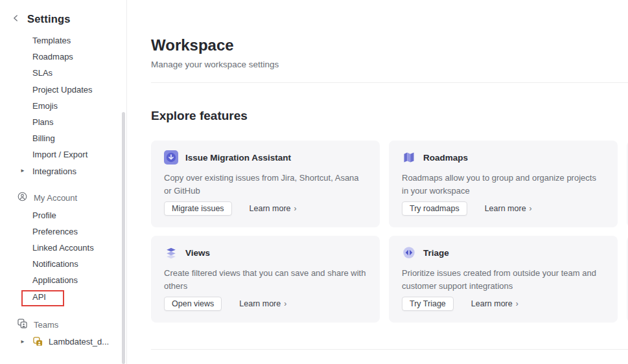 The height and width of the screenshot is (364, 628). I want to click on card-issue-migration: Issue Migration Assistant Copy over exis…, so click(266, 184).